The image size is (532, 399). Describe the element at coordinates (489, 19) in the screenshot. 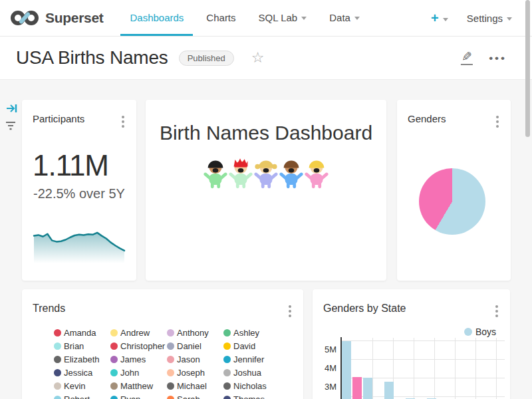

I see `settings-menu: Settings` at that location.